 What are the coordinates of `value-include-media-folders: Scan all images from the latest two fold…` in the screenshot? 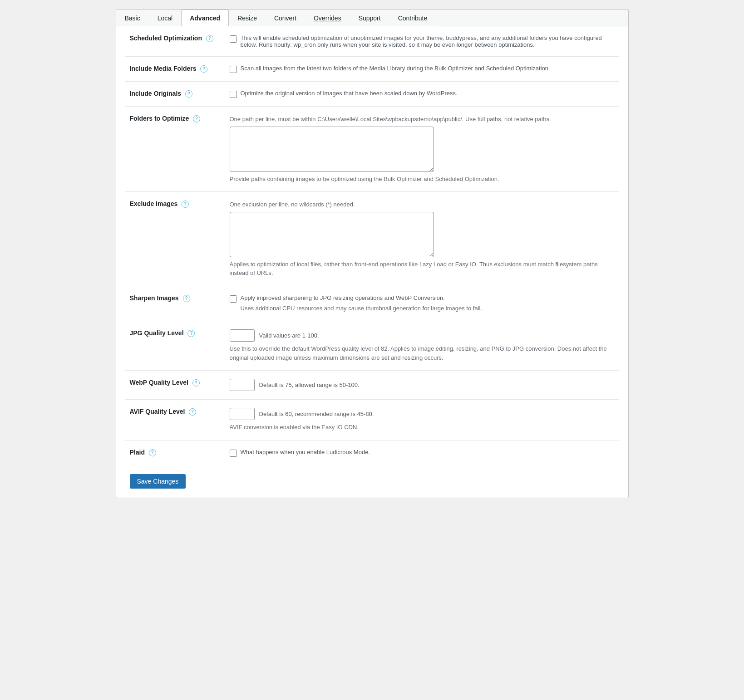 It's located at (422, 69).